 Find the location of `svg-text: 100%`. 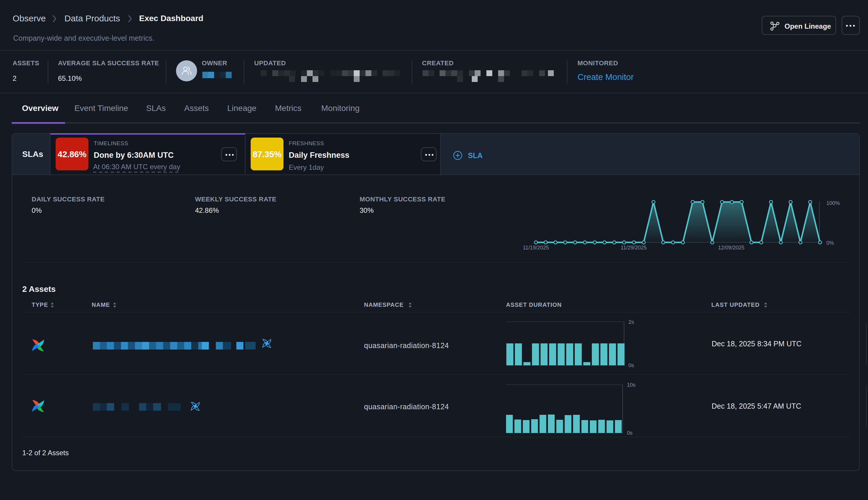

svg-text: 100% is located at coordinates (833, 203).